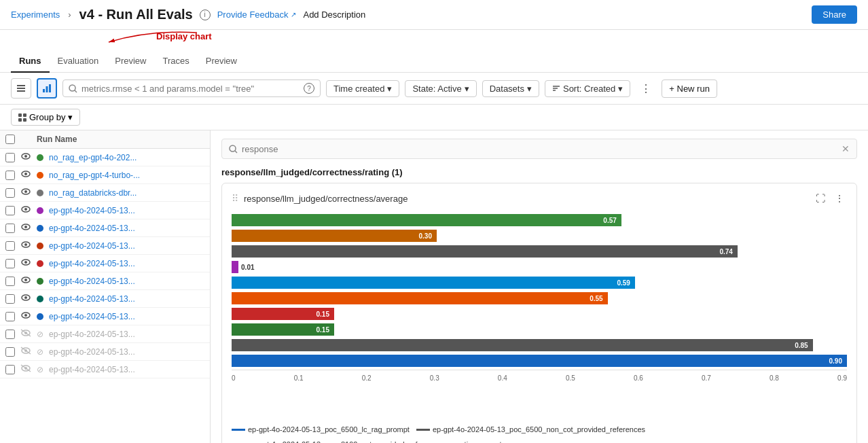 The width and height of the screenshot is (868, 443). What do you see at coordinates (46, 117) in the screenshot?
I see `group-by-button: Group by ▾` at bounding box center [46, 117].